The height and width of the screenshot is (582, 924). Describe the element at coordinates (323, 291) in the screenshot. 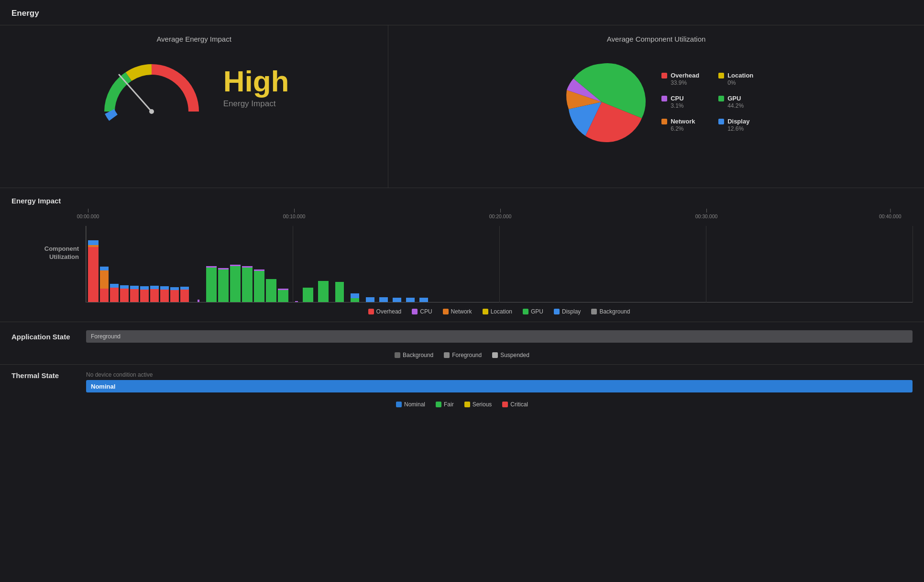

I see `bar-group-gpu9` at that location.